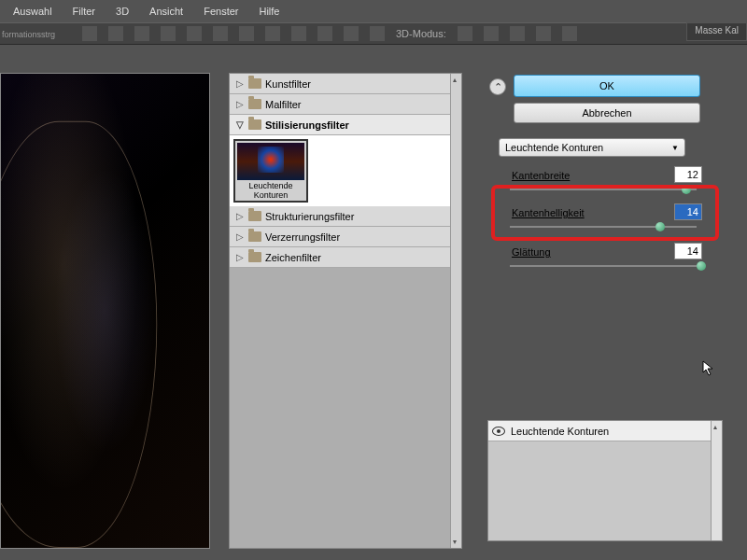 This screenshot has height=560, width=747. I want to click on param-label: Glättung, so click(531, 252).